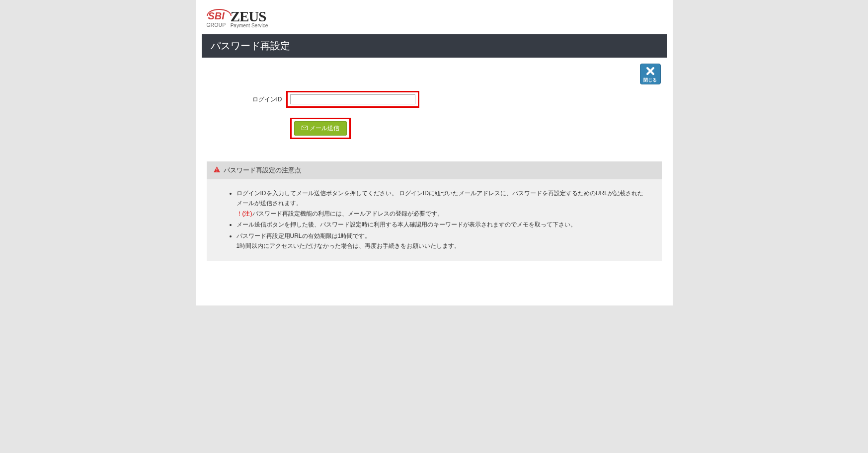  I want to click on login-id-row: ログインID, so click(459, 99).